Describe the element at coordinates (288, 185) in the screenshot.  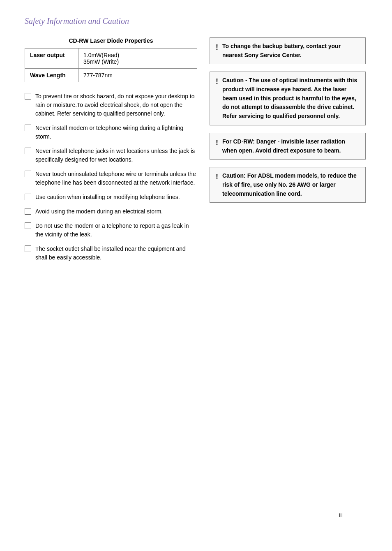
I see `caution-item: ! Caution: For ADSL modem models, to red…` at that location.